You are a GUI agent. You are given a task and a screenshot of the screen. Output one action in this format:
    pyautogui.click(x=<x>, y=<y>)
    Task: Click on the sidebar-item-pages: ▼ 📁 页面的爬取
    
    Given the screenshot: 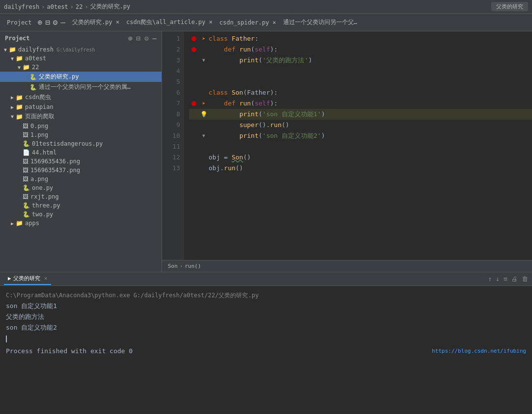 What is the action you would take?
    pyautogui.click(x=80, y=117)
    